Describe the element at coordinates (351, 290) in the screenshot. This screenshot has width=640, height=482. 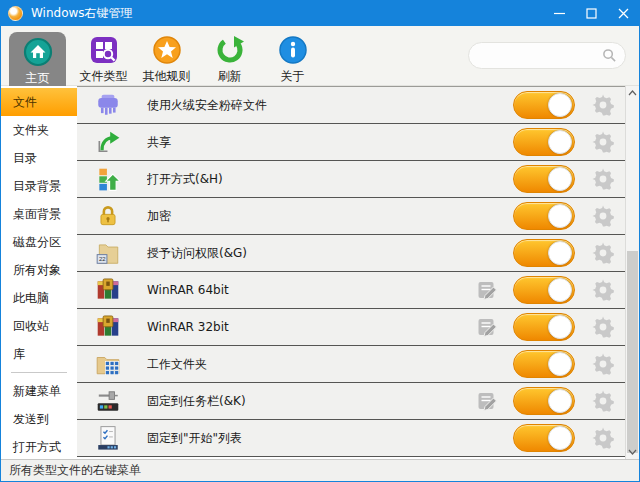
I see `list-row: WinRAR 64bit` at that location.